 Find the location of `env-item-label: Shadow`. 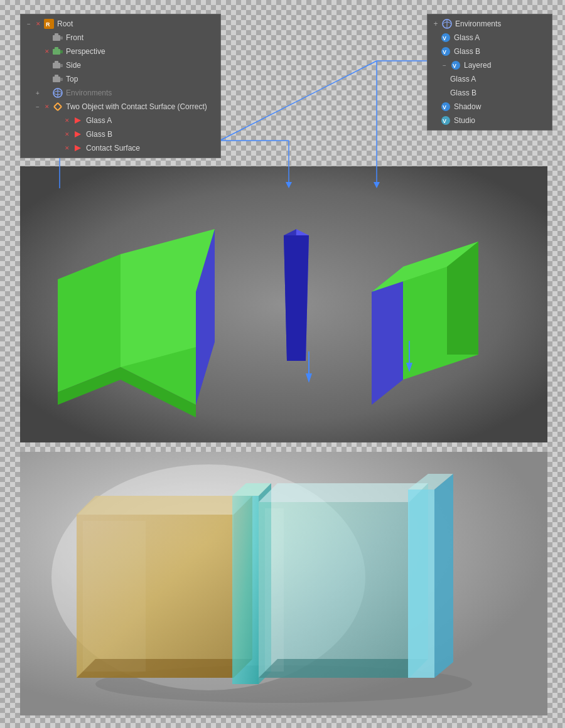

env-item-label: Shadow is located at coordinates (467, 107).